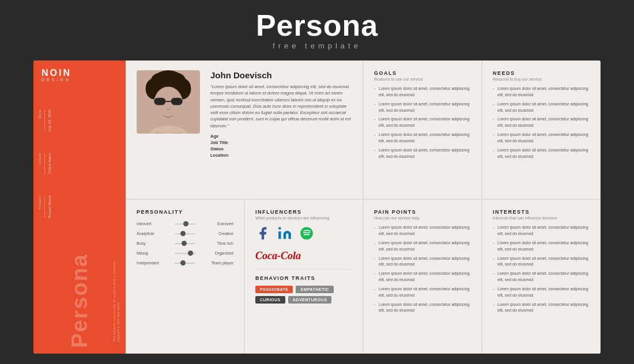 The image size is (634, 364). What do you see at coordinates (304, 244) in the screenshot?
I see `influencer-icons: Coca-Cola` at bounding box center [304, 244].